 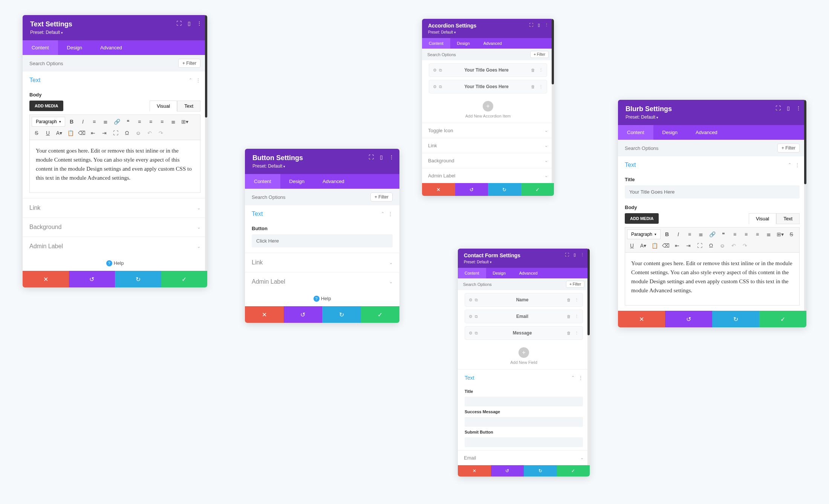 I want to click on number-list-icon: ≣, so click(x=106, y=122).